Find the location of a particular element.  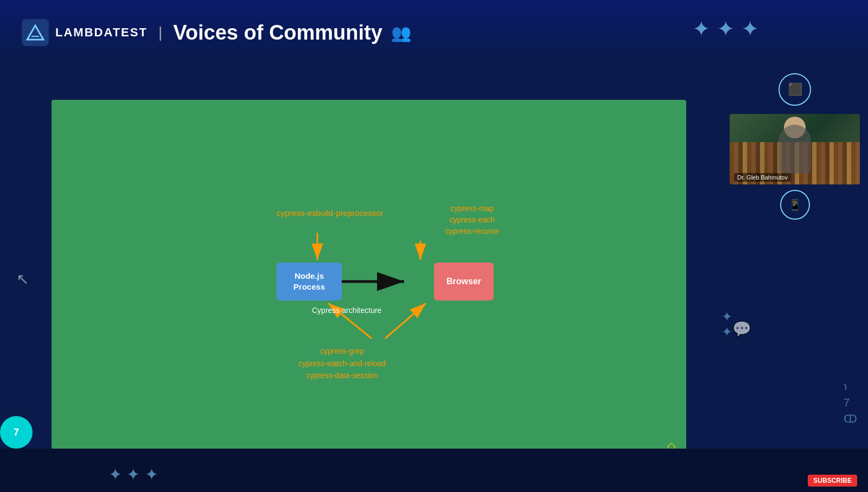

bottom-sparkle-decoration: ✦ ✦ ✦ is located at coordinates (133, 474).